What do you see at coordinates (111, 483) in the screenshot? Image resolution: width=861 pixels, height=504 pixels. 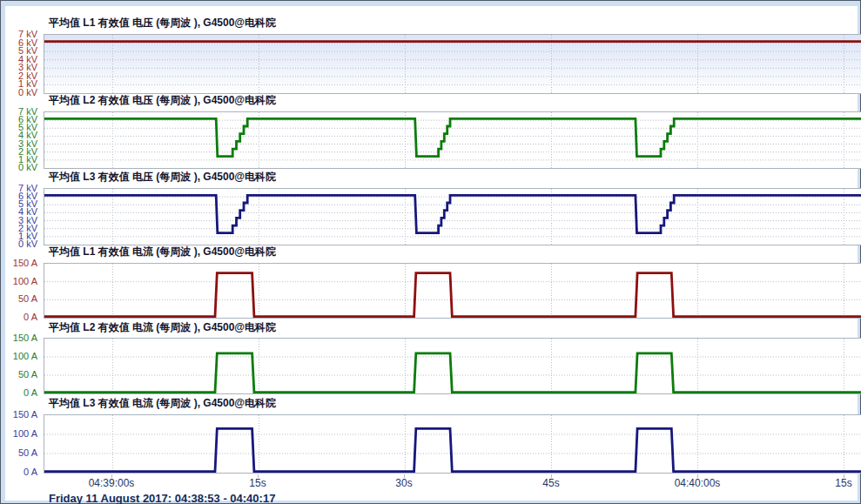 I see `x-tick-label: 04:39:00s` at bounding box center [111, 483].